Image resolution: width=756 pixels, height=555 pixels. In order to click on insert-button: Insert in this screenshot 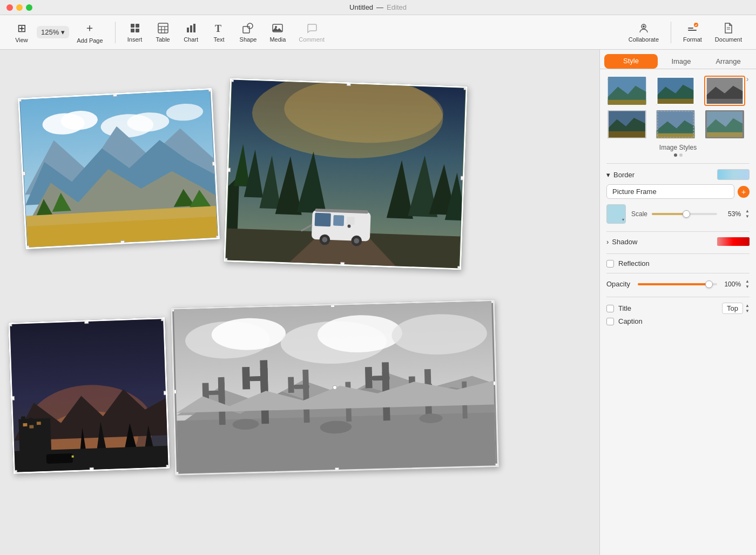, I will do `click(135, 32)`.